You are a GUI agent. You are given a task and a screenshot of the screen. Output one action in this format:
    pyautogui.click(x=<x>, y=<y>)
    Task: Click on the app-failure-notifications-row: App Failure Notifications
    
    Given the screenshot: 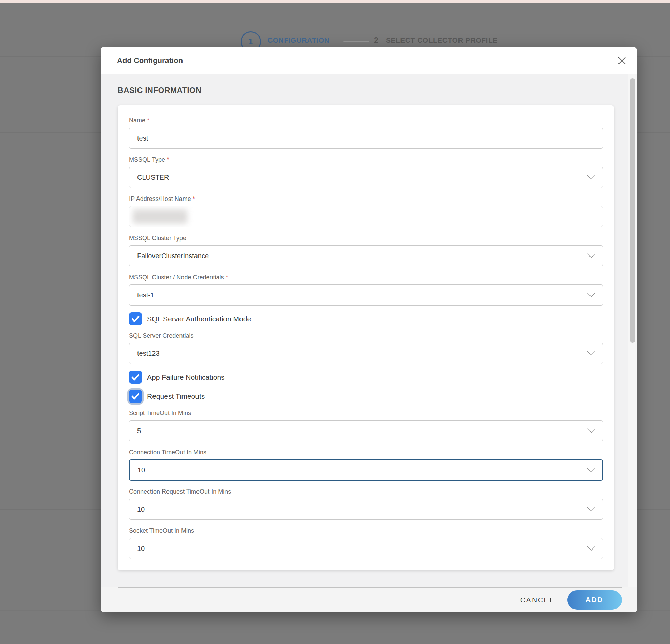 What is the action you would take?
    pyautogui.click(x=366, y=377)
    